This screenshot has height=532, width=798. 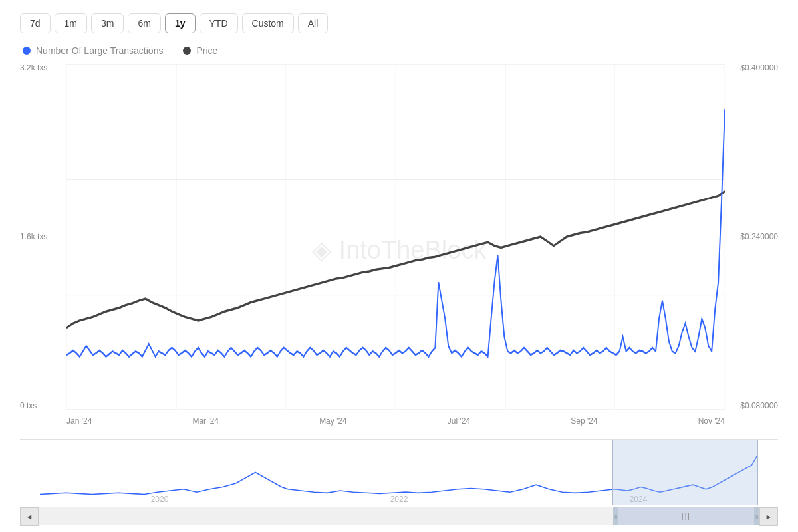 What do you see at coordinates (584, 421) in the screenshot?
I see `x-label-sep-24: Sep '24` at bounding box center [584, 421].